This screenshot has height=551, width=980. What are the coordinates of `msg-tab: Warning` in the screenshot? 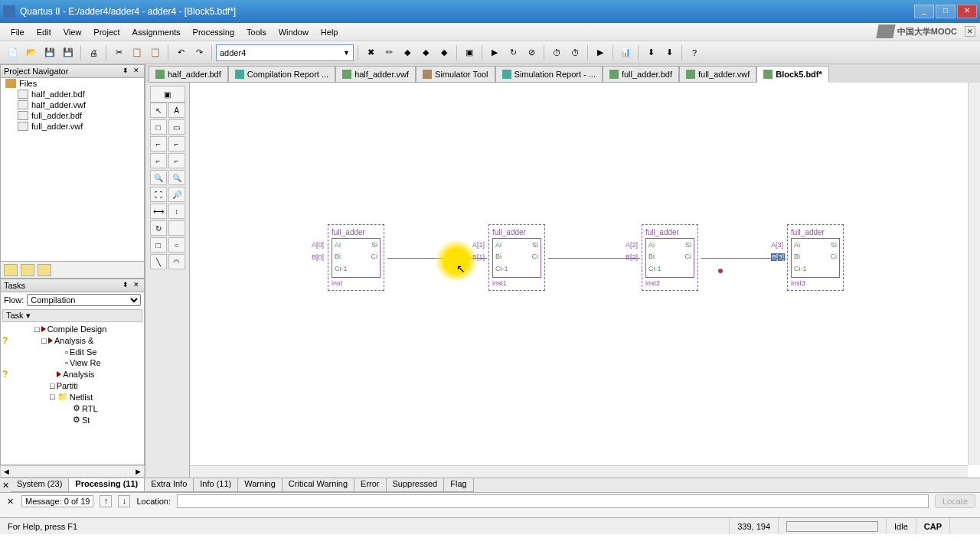 It's located at (260, 485).